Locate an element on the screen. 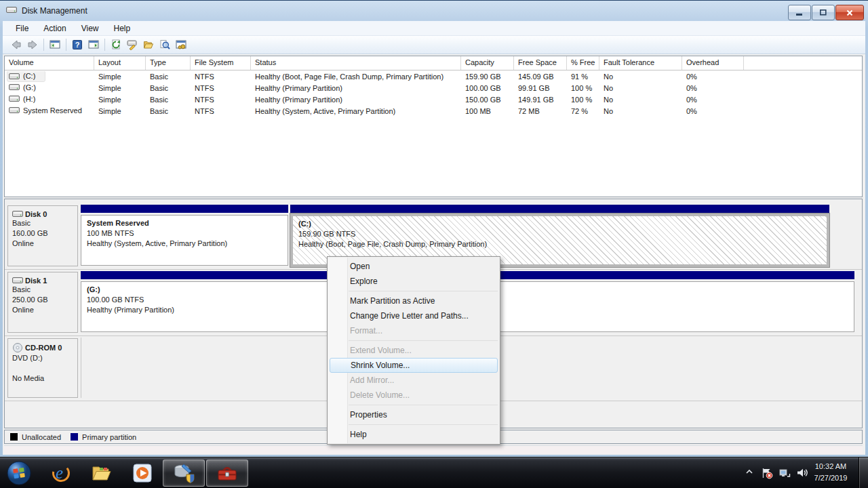 This screenshot has width=868, height=488. volume-row-h: (H:) Simple Basic NTFS Healthy (Primary … is located at coordinates (433, 99).